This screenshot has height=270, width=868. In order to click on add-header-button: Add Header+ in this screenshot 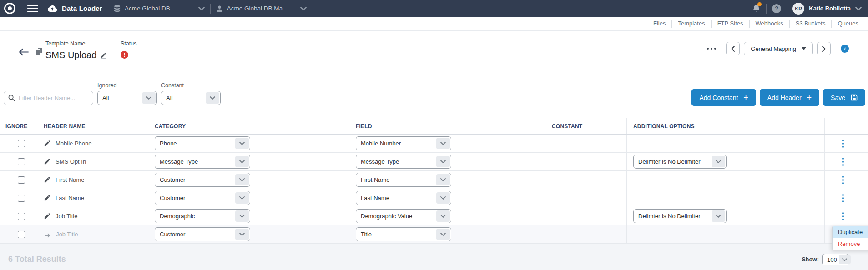, I will do `click(790, 97)`.